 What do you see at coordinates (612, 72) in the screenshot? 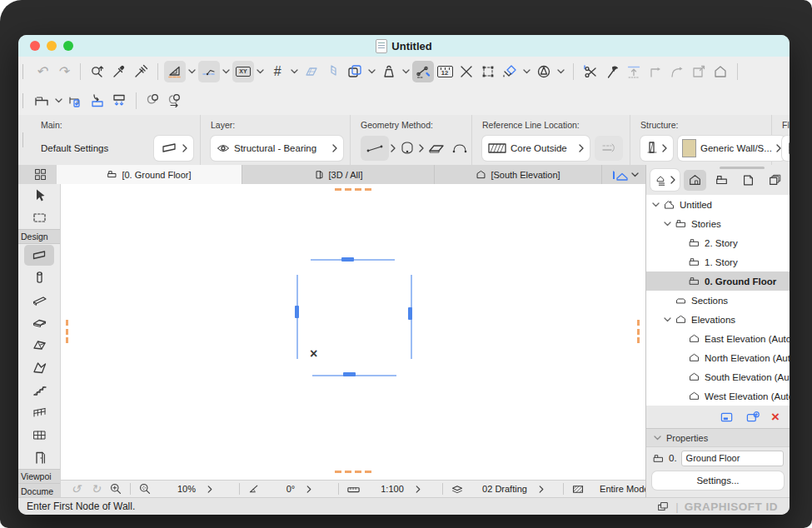
I see `trim-button` at bounding box center [612, 72].